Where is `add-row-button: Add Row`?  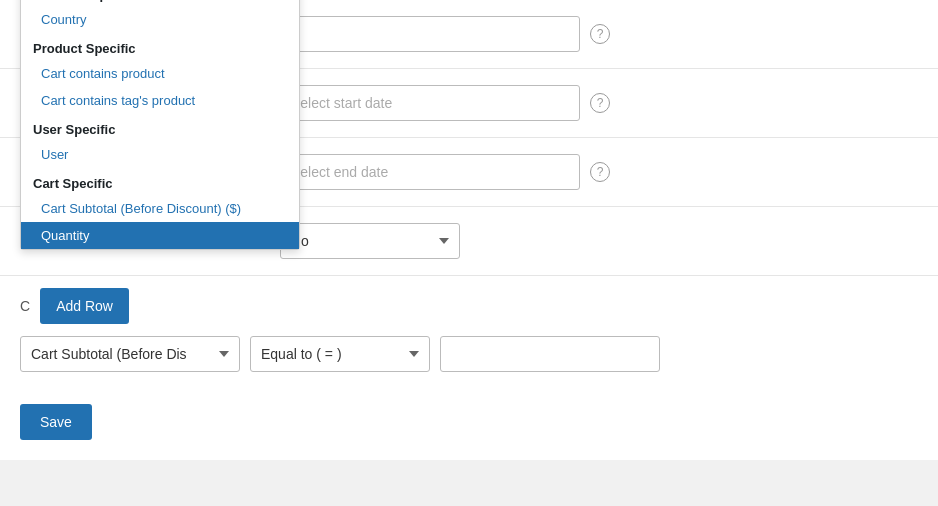 add-row-button: Add Row is located at coordinates (84, 306).